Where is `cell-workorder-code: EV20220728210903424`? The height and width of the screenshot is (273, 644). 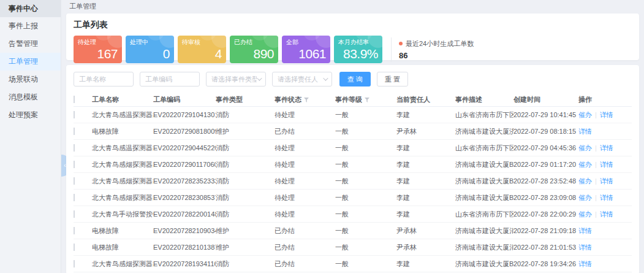 cell-workorder-code: EV20220728210903424 is located at coordinates (184, 231).